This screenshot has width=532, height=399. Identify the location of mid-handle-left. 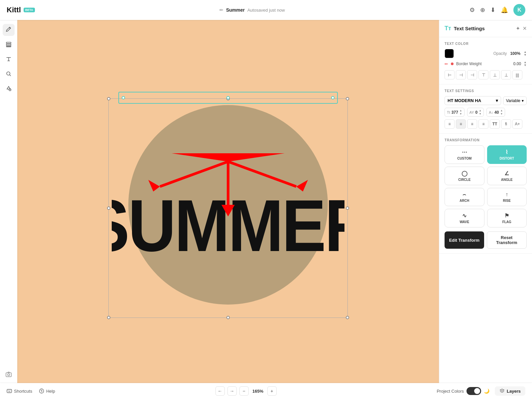
(109, 208).